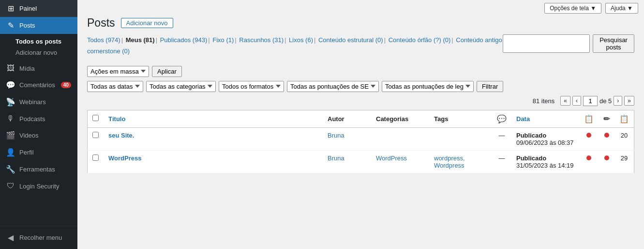  What do you see at coordinates (589, 162) in the screenshot?
I see `row2-dot1-cell` at bounding box center [589, 162].